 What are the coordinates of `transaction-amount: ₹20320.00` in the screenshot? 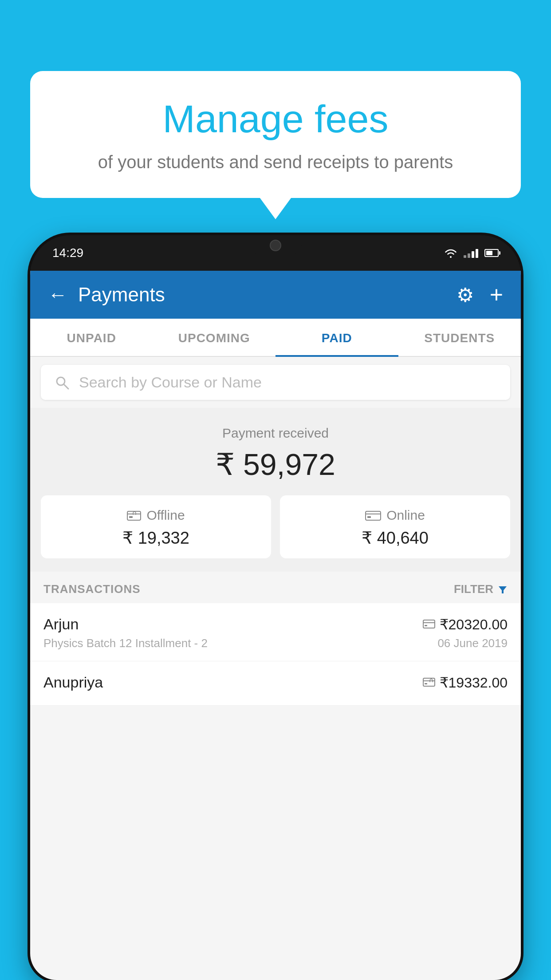 It's located at (474, 624).